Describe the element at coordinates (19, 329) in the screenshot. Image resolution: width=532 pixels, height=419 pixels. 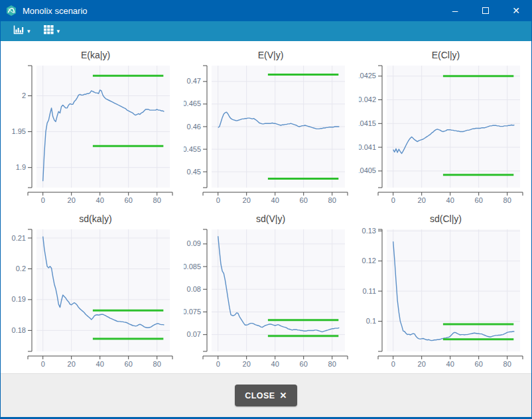
I see `svg-text: 0.18` at that location.